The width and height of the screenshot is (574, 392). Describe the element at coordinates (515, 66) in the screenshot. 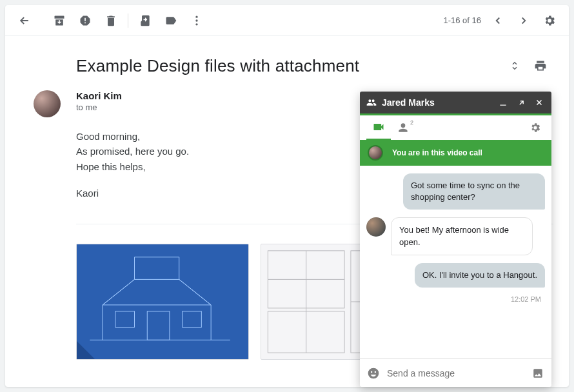

I see `expand-collapse-button` at that location.